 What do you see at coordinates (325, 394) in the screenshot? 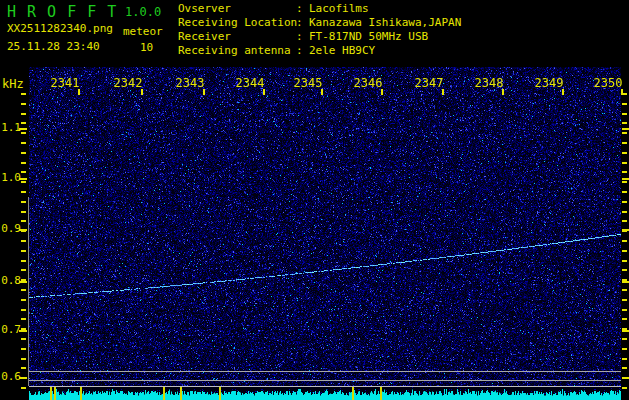
I see `signal-level-strip-canvas` at bounding box center [325, 394].